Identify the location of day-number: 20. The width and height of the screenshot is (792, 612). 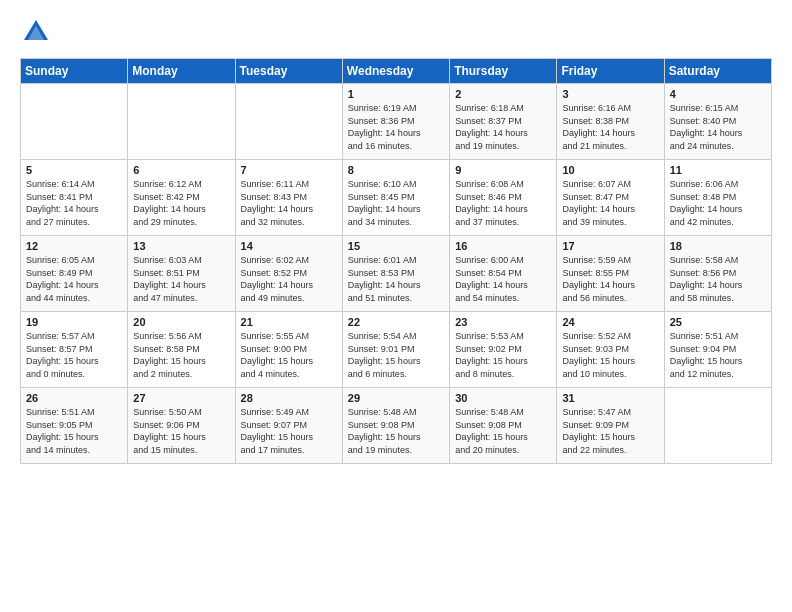
(181, 322).